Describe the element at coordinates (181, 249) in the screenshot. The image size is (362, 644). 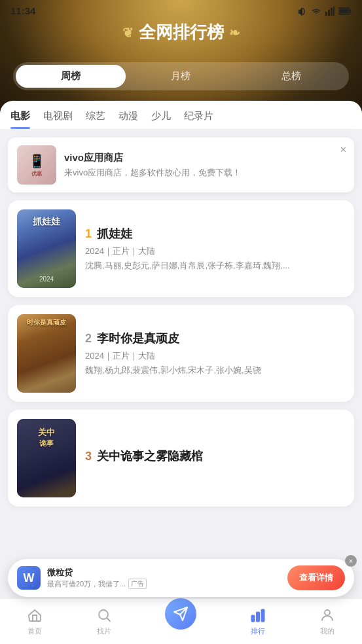
I see `movie-item-1: 抓娃娃 2024 1 抓娃娃 2024｜正片｜大陆 沈腾,马丽,史彭元,萨日娜,…` at that location.